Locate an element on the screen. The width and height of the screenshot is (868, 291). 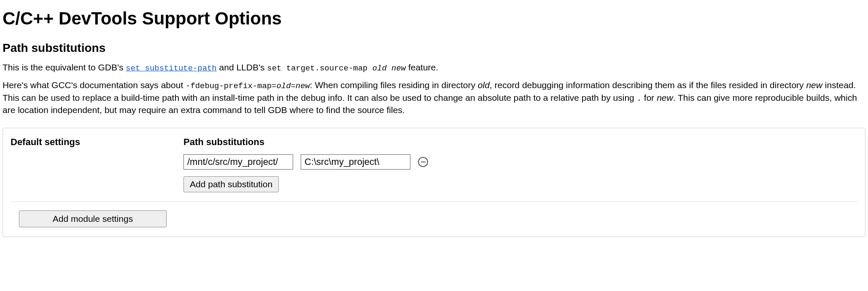
gcc-flag-eq: = is located at coordinates (293, 86).